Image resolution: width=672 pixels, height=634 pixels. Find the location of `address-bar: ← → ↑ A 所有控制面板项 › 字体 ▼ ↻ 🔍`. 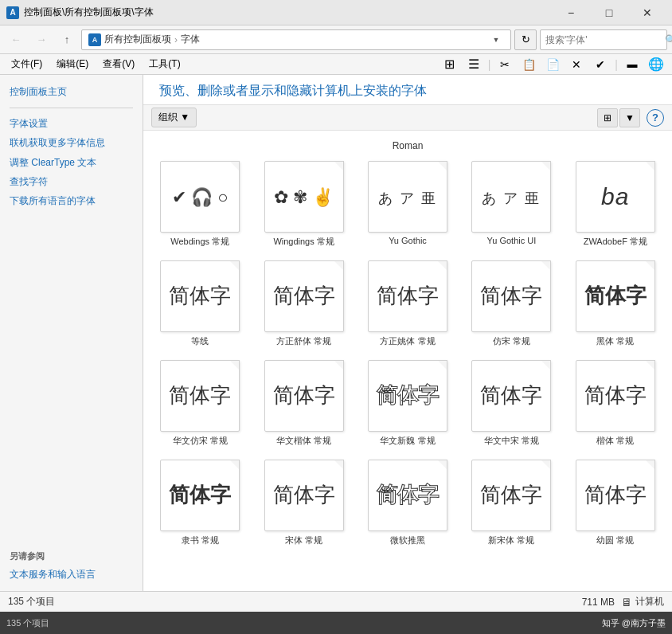

address-bar: ← → ↑ A 所有控制面板项 › 字体 ▼ ↻ 🔍 is located at coordinates (336, 40).